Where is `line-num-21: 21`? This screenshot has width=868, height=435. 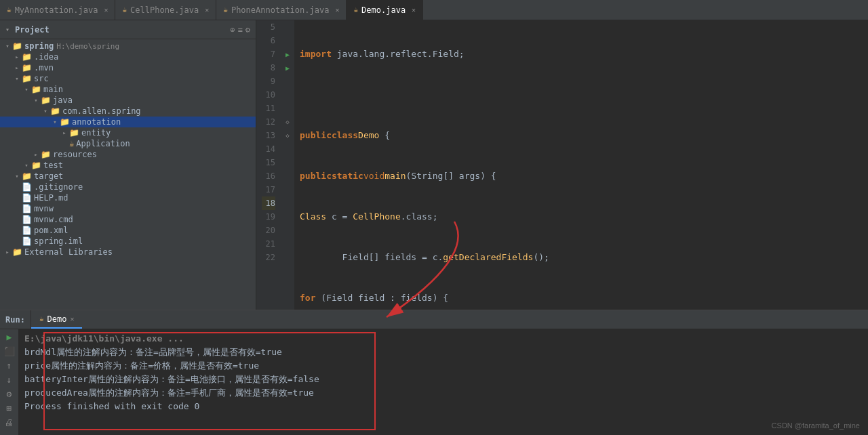
line-num-21: 21 is located at coordinates (269, 244).